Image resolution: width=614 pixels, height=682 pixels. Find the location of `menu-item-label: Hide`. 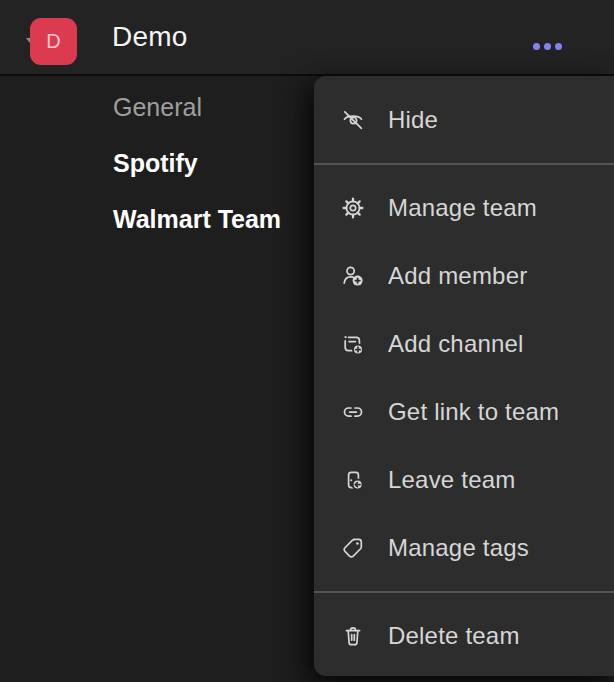

menu-item-label: Hide is located at coordinates (413, 120).